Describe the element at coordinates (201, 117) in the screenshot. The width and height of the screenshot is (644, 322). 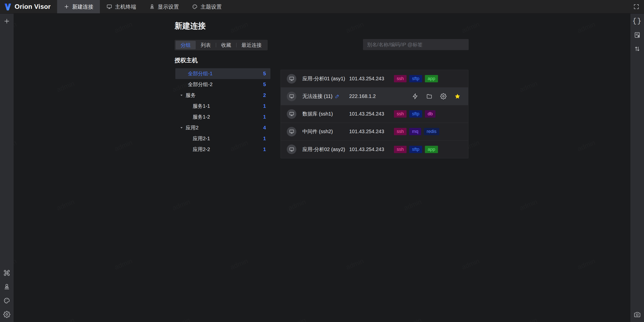
I see `tree-item-label: 服务1-2` at that location.